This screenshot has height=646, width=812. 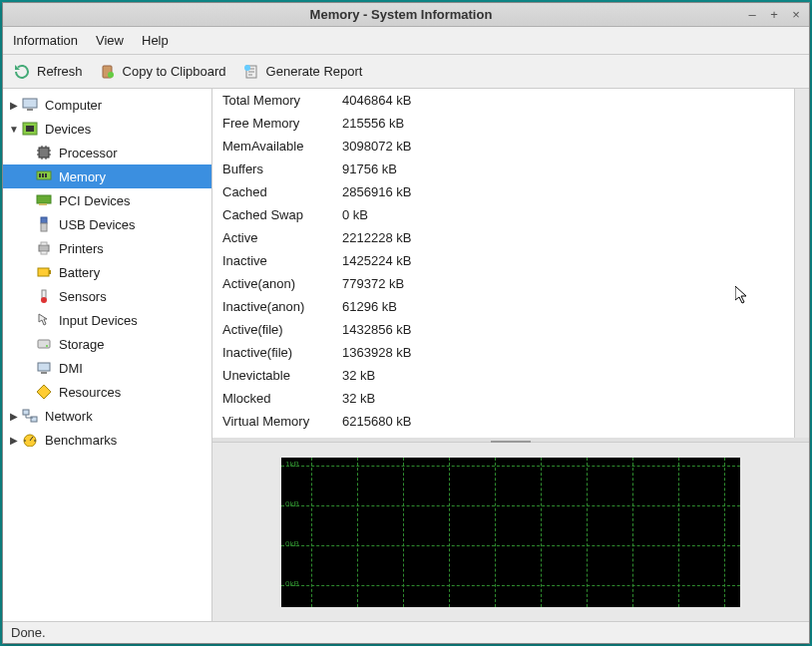 What do you see at coordinates (511, 124) in the screenshot?
I see `table-row: Free Memory215556 kB` at bounding box center [511, 124].